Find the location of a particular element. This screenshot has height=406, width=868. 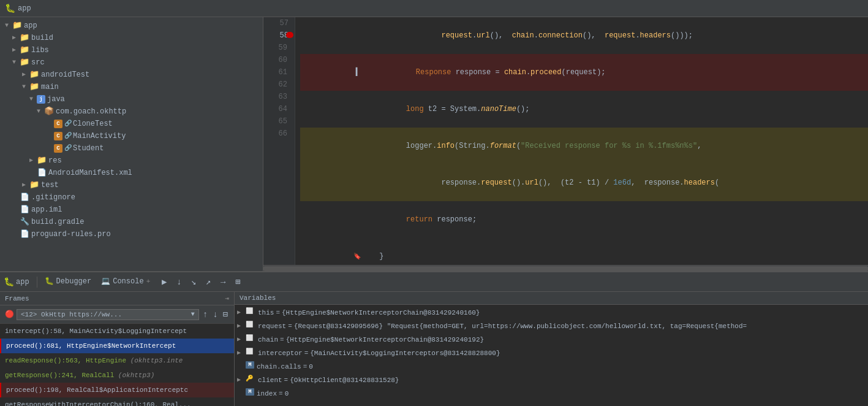

line-num-64: 64 is located at coordinates (279, 109).